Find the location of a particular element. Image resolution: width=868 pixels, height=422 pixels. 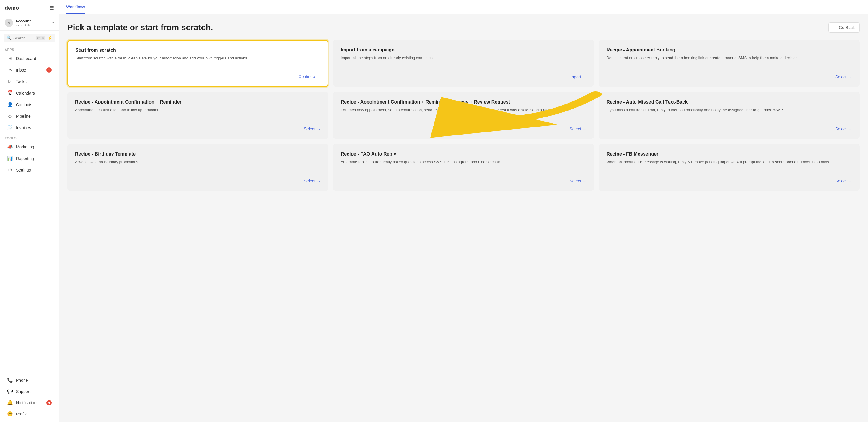

invoices-icon: 🧾 is located at coordinates (10, 128).